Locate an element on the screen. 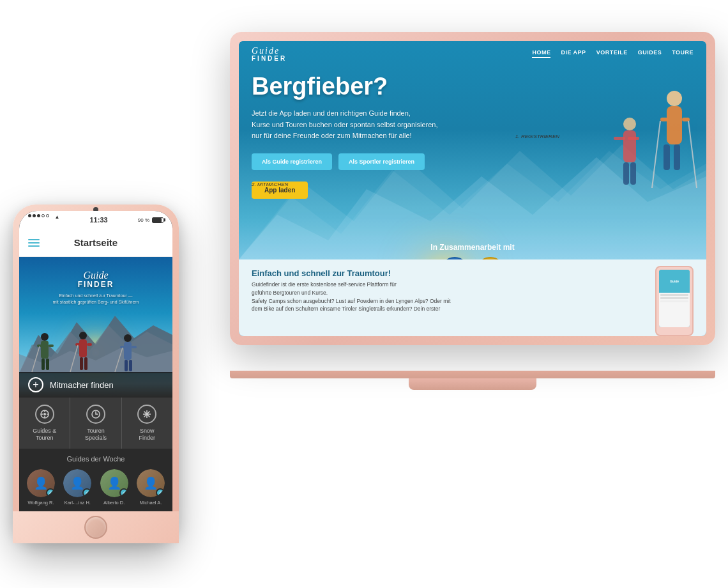  phone-mockup: ▲ 11:33 90 % is located at coordinates (96, 374).